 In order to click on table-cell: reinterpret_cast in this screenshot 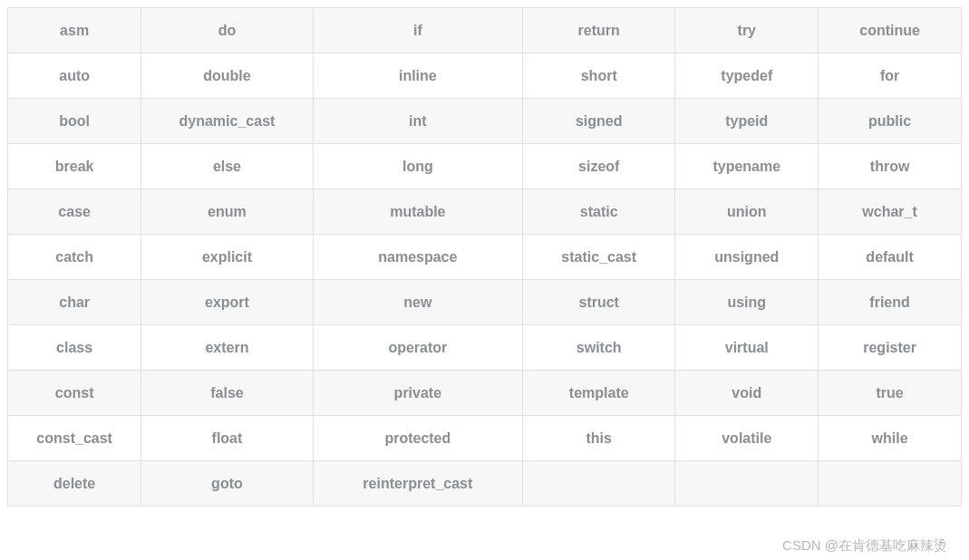, I will do `click(417, 484)`.